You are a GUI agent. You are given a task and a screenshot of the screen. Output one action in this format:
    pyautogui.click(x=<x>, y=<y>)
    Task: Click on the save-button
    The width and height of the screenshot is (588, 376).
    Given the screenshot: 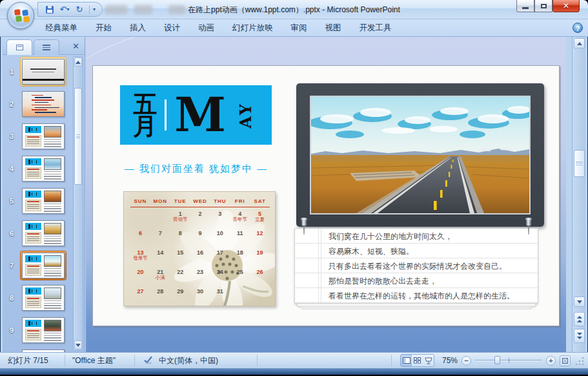 What is the action you would take?
    pyautogui.click(x=50, y=10)
    